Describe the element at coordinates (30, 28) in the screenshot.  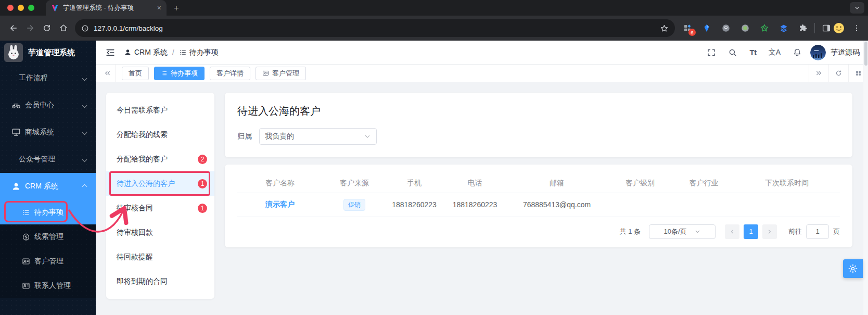
I see `forward-button` at that location.